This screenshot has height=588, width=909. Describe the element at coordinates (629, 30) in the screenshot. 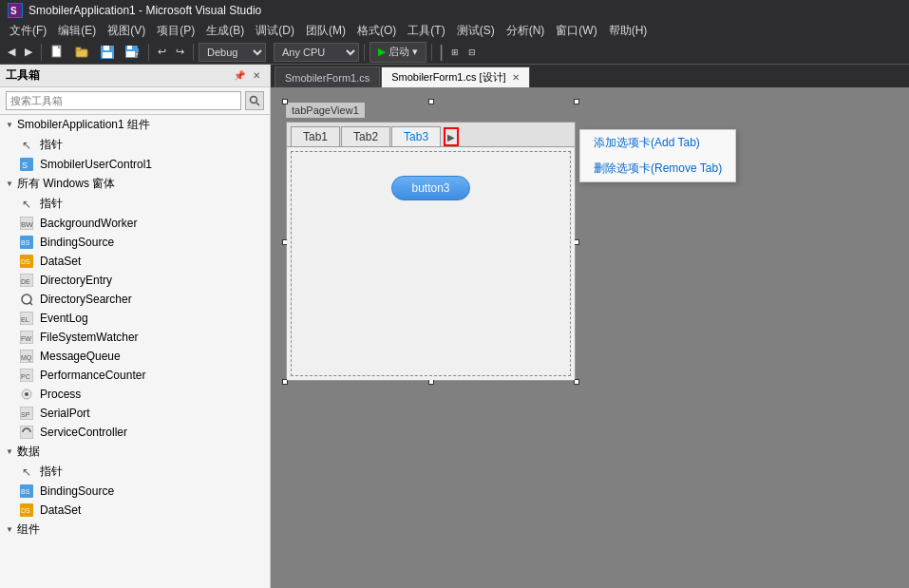

I see `menu-help: 帮助(H)` at that location.